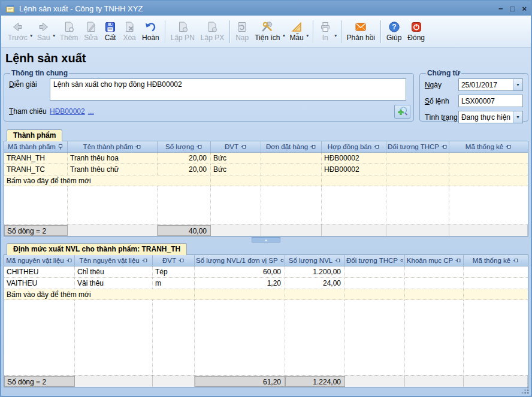 The width and height of the screenshot is (532, 397). Describe the element at coordinates (297, 27) in the screenshot. I see `ruler-icon` at that location.